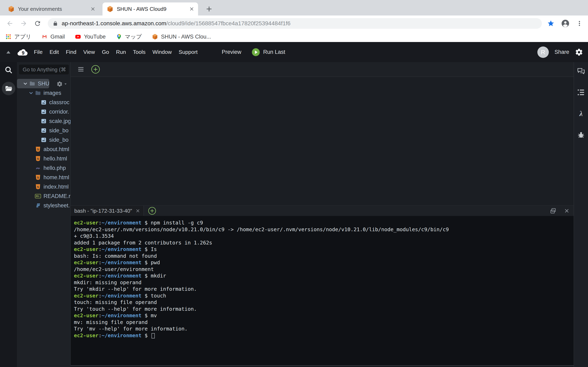 Image resolution: width=588 pixels, height=367 pixels. What do you see at coordinates (581, 71) in the screenshot?
I see `rail-collaborate-icon` at bounding box center [581, 71].